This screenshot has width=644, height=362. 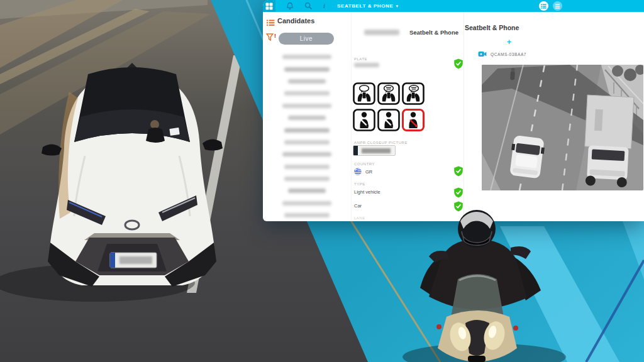 What do you see at coordinates (491, 282) in the screenshot?
I see `motorcyclist` at bounding box center [491, 282].